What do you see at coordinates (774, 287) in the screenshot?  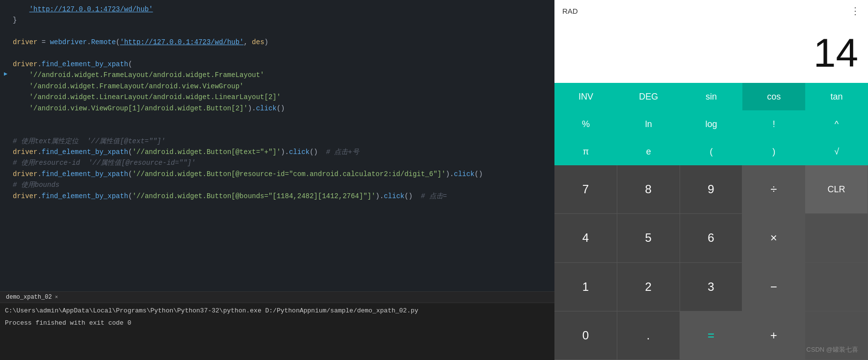 I see `btn-minus: −` at bounding box center [774, 287].